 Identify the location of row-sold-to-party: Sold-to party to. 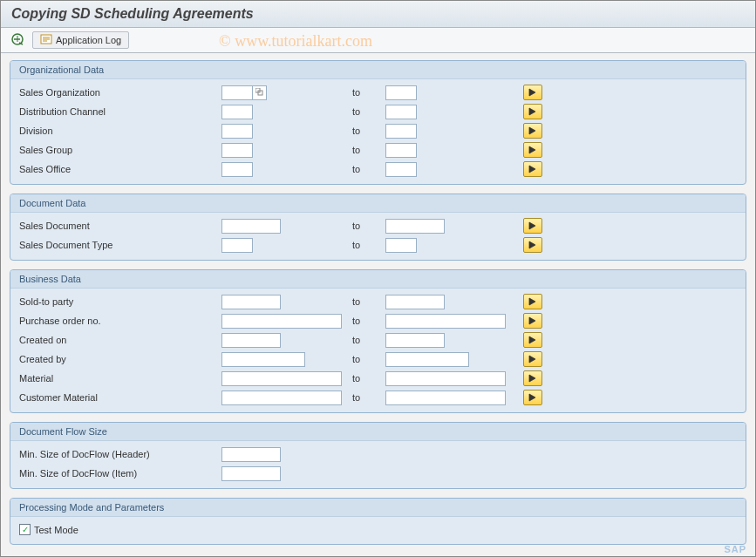
(378, 302).